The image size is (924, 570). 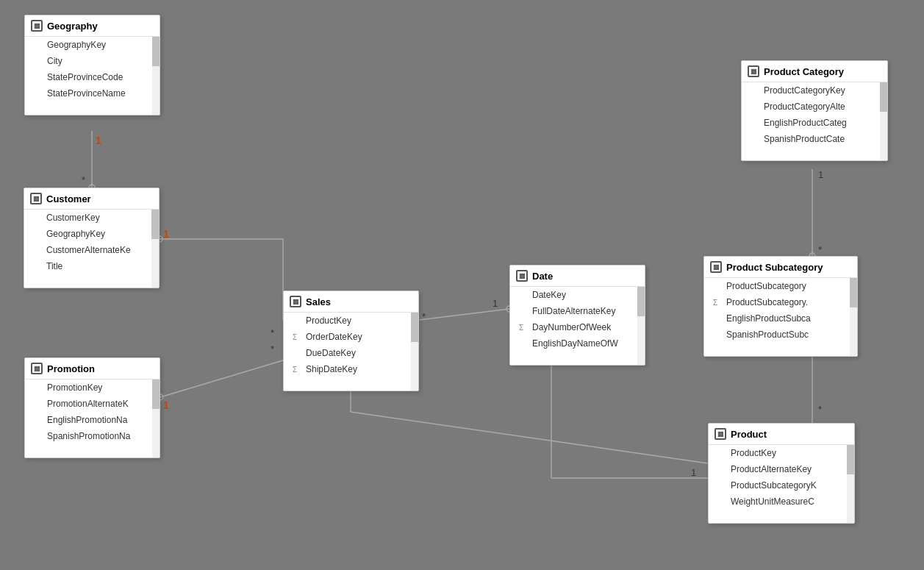 I want to click on promotion-field-2: PromotionAlternateK, so click(x=93, y=404).